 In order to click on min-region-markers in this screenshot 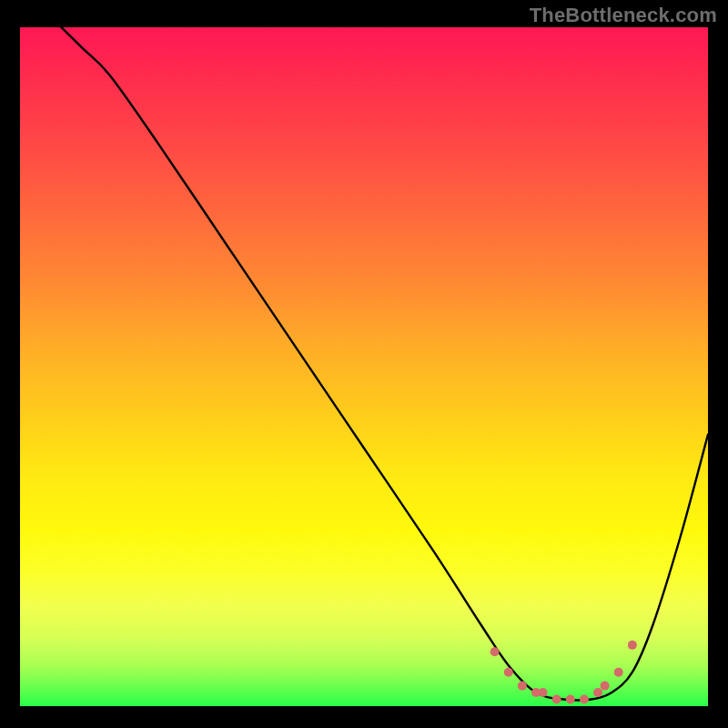, I will do `click(564, 672)`.